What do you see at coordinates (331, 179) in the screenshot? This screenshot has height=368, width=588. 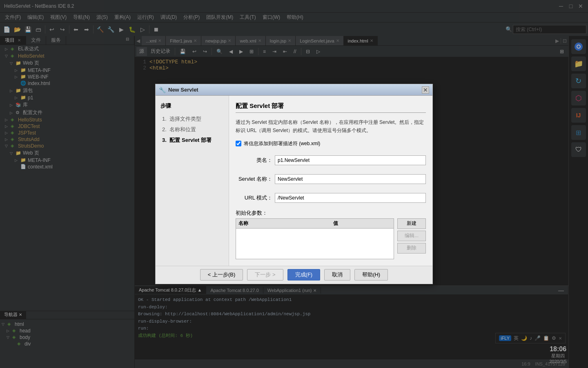 I see `servlet-name-row: Servlet 名称：` at bounding box center [331, 179].